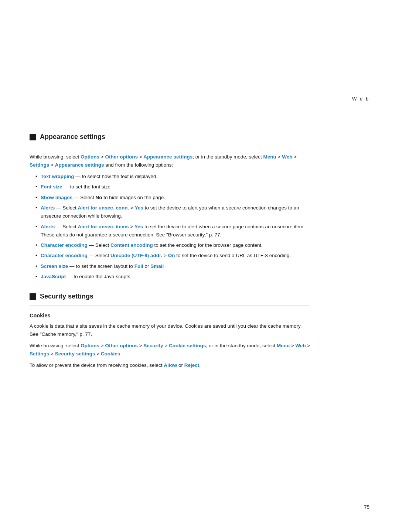 Image resolution: width=399 pixels, height=532 pixels. Describe the element at coordinates (58, 177) in the screenshot. I see `text-wrapping-link: Text wrapping` at that location.